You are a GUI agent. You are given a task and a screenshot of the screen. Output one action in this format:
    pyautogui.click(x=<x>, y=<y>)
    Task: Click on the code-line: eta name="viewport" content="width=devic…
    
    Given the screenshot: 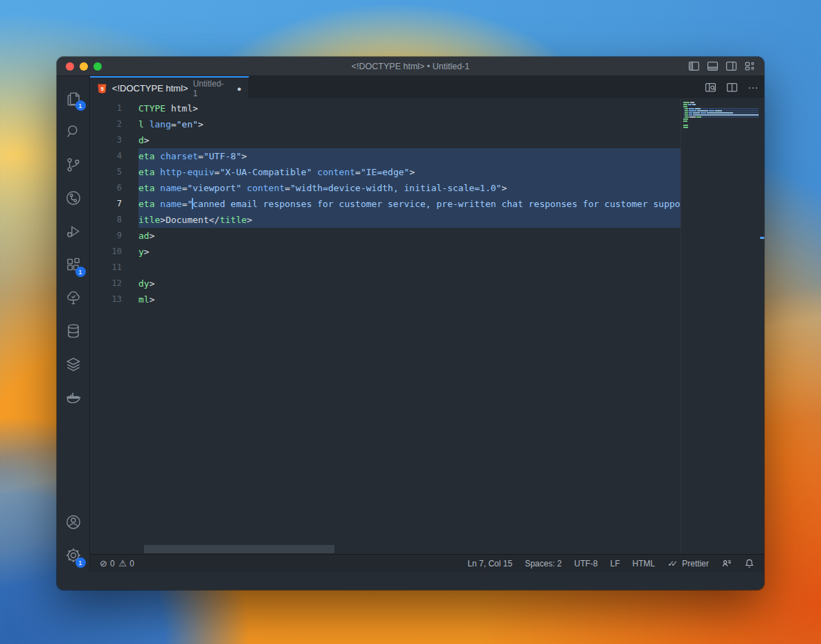 What is the action you would take?
    pyautogui.click(x=410, y=188)
    